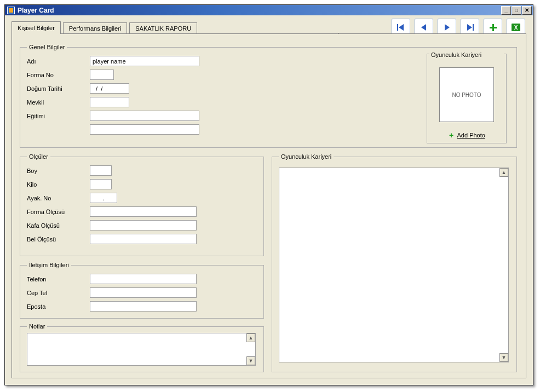 The image size is (540, 392). What do you see at coordinates (58, 307) in the screenshot?
I see `label-eposta: Eposta` at bounding box center [58, 307].